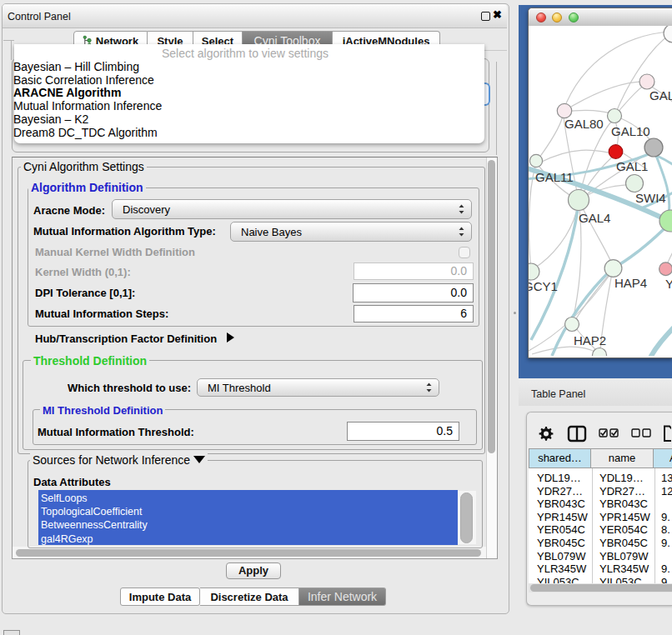 This screenshot has width=672, height=635. I want to click on svg-text: SWI4, so click(650, 198).